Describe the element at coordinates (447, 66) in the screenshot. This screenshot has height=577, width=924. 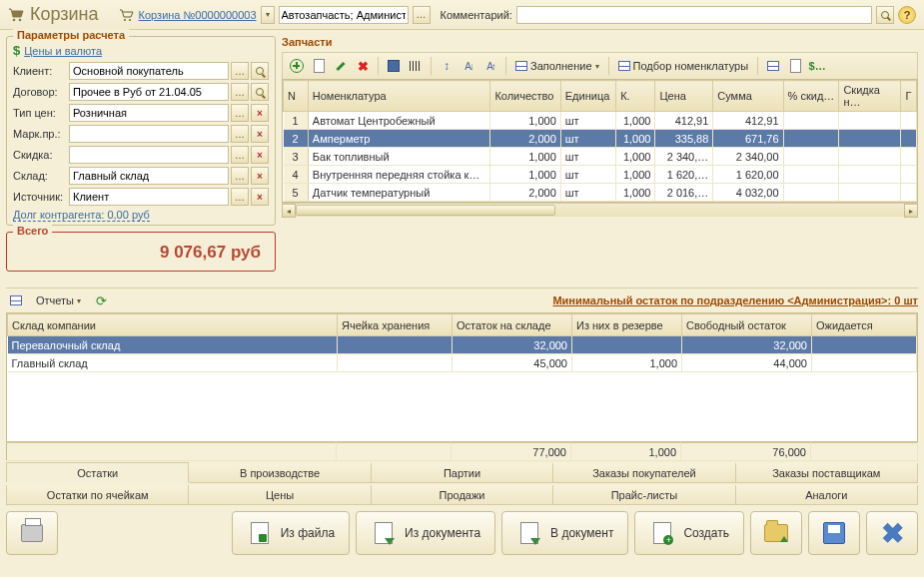
I see `move-up-button: ↕` at that location.